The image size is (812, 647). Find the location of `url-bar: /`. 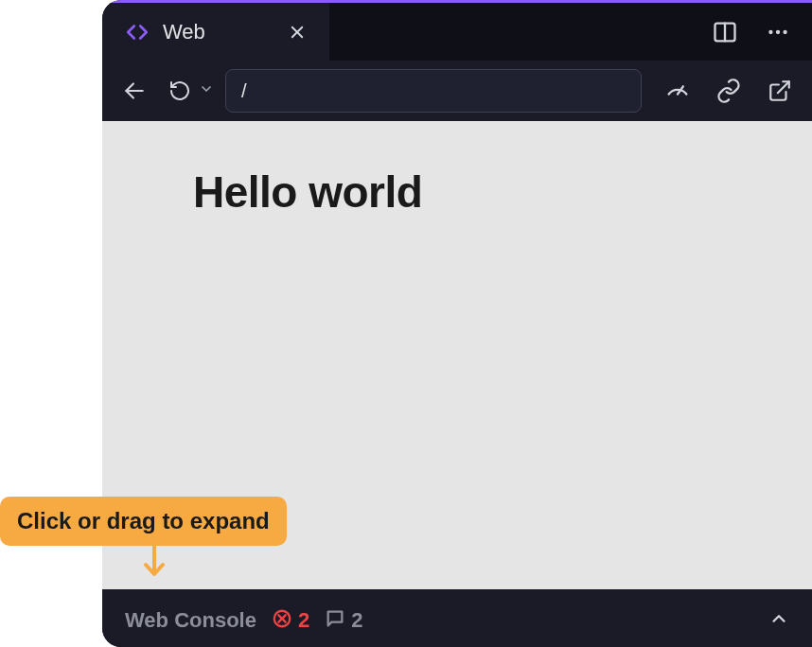

url-bar: / is located at coordinates (433, 91).